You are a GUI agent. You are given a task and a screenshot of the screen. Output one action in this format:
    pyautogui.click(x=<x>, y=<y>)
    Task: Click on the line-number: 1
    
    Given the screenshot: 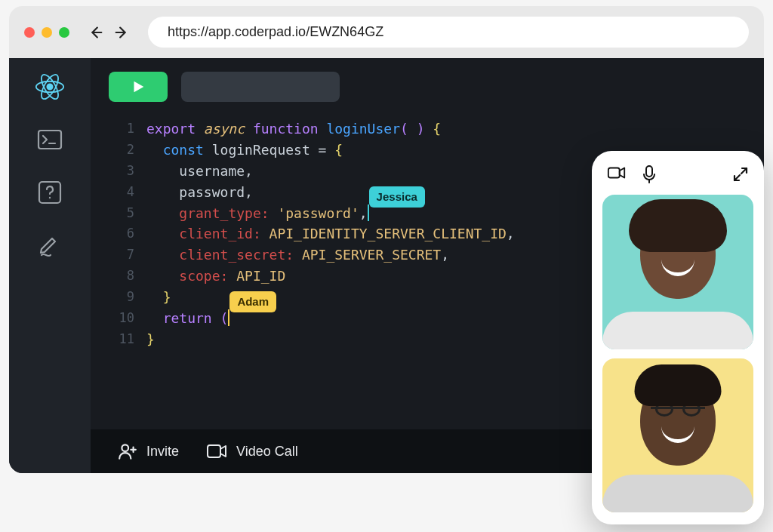 What is the action you would take?
    pyautogui.click(x=122, y=129)
    